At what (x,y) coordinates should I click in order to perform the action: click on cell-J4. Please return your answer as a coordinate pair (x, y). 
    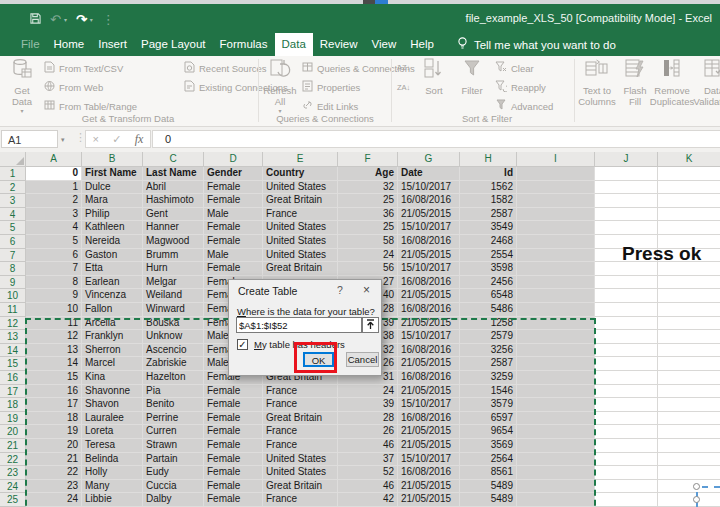
    Looking at the image, I should click on (626, 215).